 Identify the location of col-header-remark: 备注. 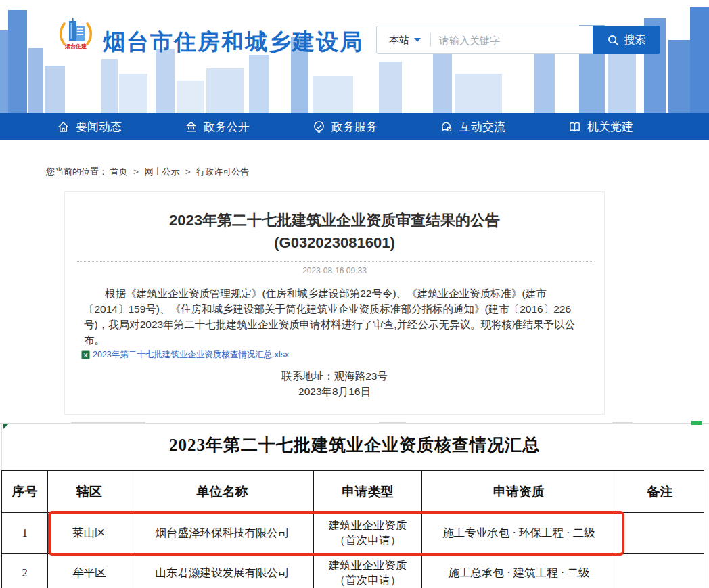
(660, 492).